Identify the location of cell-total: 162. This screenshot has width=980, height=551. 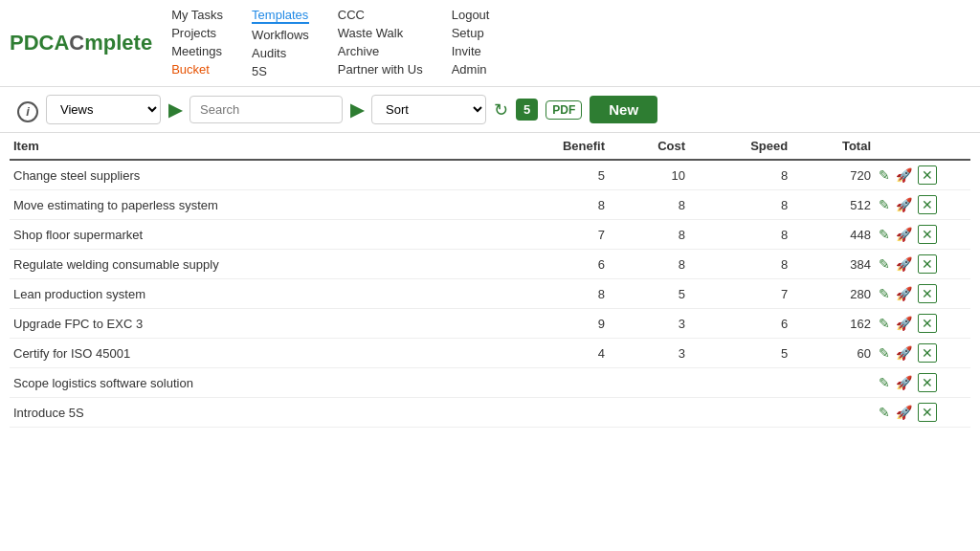
(833, 323).